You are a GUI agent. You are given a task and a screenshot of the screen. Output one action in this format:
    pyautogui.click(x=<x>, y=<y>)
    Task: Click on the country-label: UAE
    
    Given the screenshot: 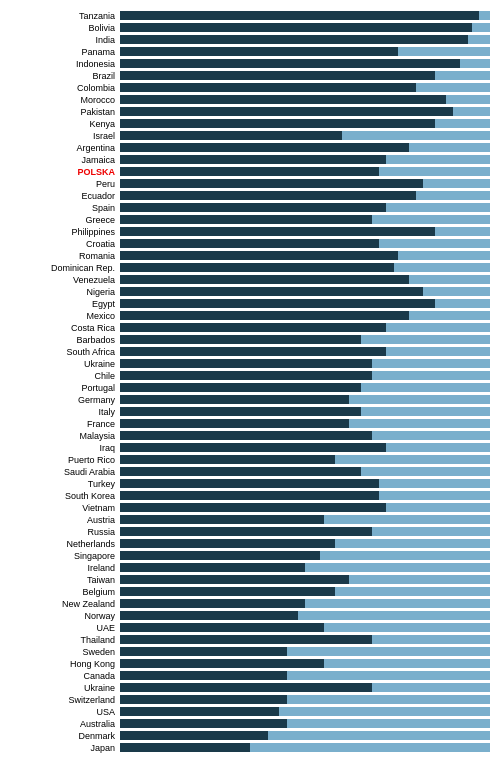 What is the action you would take?
    pyautogui.click(x=65, y=628)
    